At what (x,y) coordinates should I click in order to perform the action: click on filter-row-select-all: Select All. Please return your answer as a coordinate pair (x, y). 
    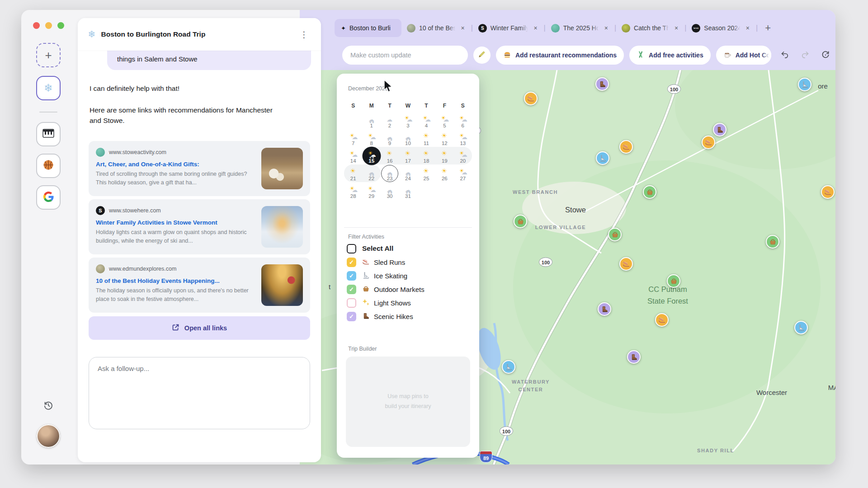
    Looking at the image, I should click on (410, 249).